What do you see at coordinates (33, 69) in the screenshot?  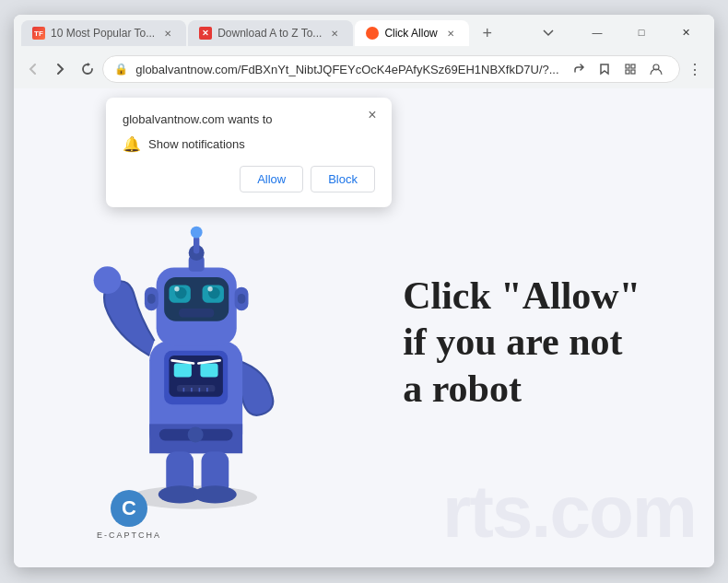 I see `back-button` at bounding box center [33, 69].